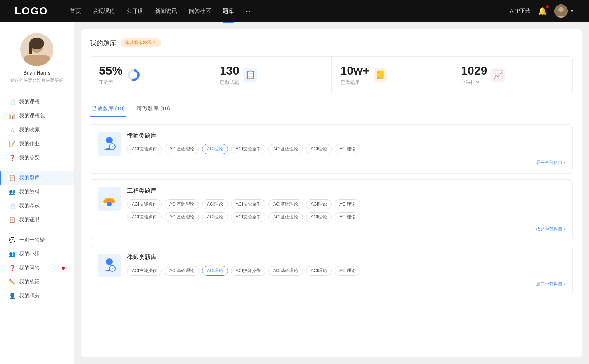 The width and height of the screenshot is (589, 364). I want to click on eng-tag-1: ACI基础理论, so click(182, 204).